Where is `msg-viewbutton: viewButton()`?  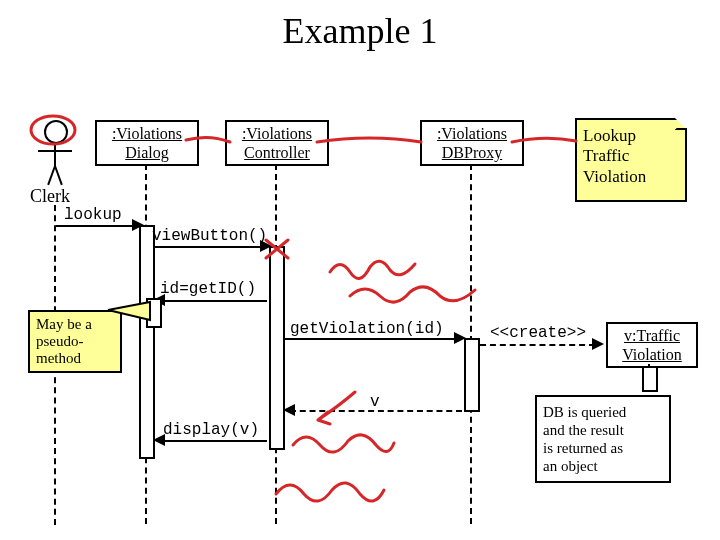
msg-viewbutton: viewButton() is located at coordinates (210, 236).